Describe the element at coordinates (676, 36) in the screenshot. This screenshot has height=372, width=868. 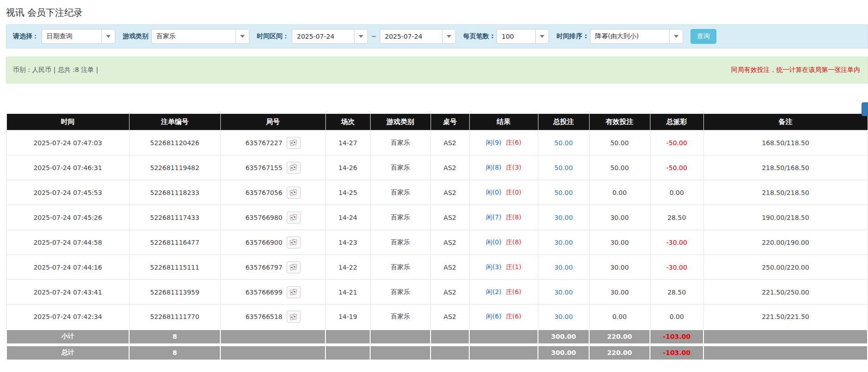
I see `sort-dropdown-button` at that location.